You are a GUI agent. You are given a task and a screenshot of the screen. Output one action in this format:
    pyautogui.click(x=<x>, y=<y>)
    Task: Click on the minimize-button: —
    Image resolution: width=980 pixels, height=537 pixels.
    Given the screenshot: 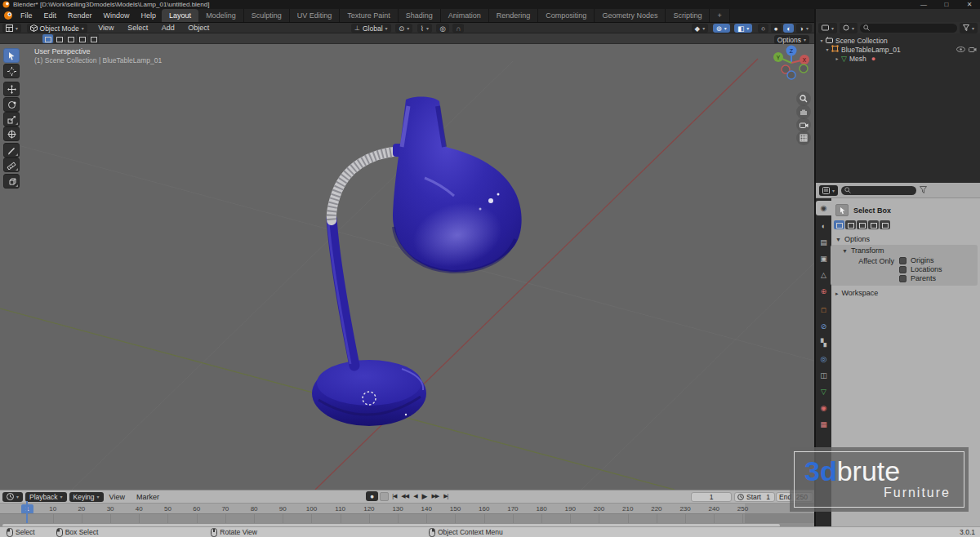 What is the action you would take?
    pyautogui.click(x=924, y=5)
    